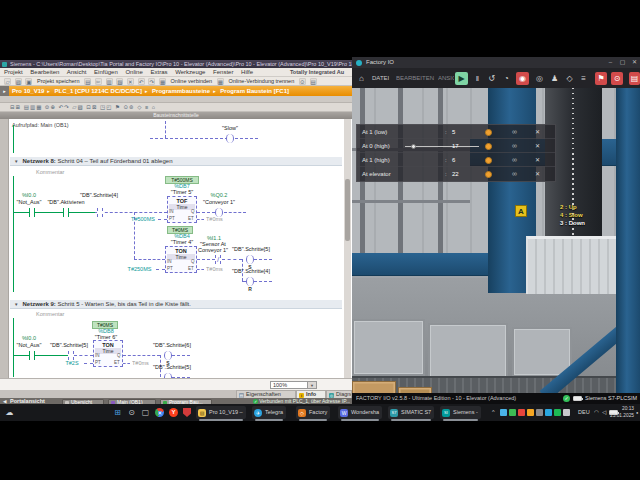 This screenshot has height=480, width=640. I want to click on contact-schritte4, so click(100, 212).